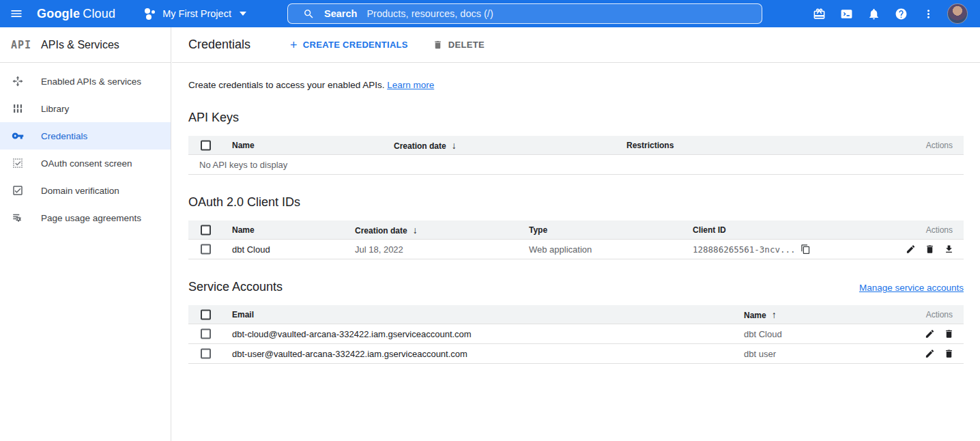  What do you see at coordinates (287, 85) in the screenshot?
I see `intro-sentence: Create credentials to access your enable…` at bounding box center [287, 85].